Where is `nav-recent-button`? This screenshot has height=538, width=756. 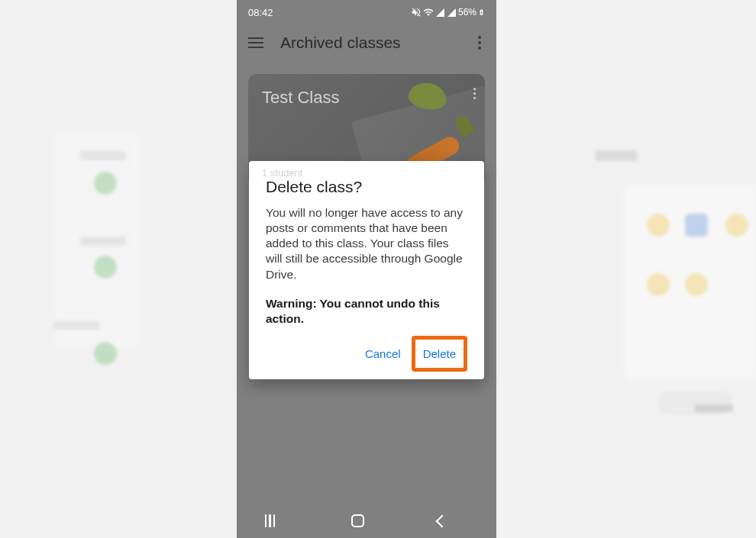 nav-recent-button is located at coordinates (280, 520).